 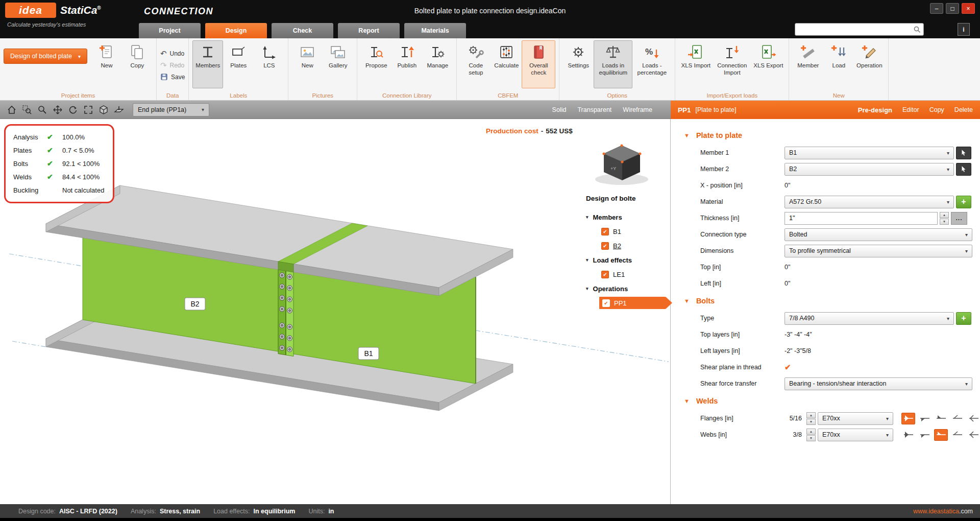 I want to click on tab-project: Project, so click(x=169, y=31).